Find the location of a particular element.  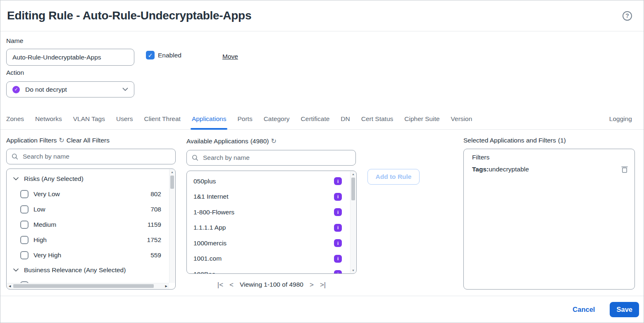

available-panel-title: Available Applications is located at coordinates (217, 141).